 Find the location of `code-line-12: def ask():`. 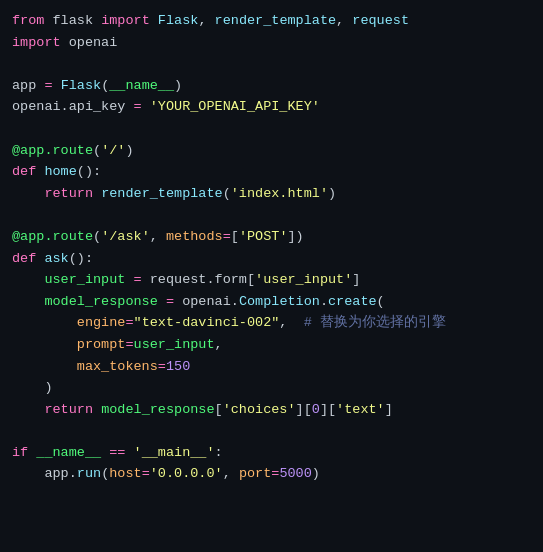

code-line-12: def ask(): is located at coordinates (272, 259).